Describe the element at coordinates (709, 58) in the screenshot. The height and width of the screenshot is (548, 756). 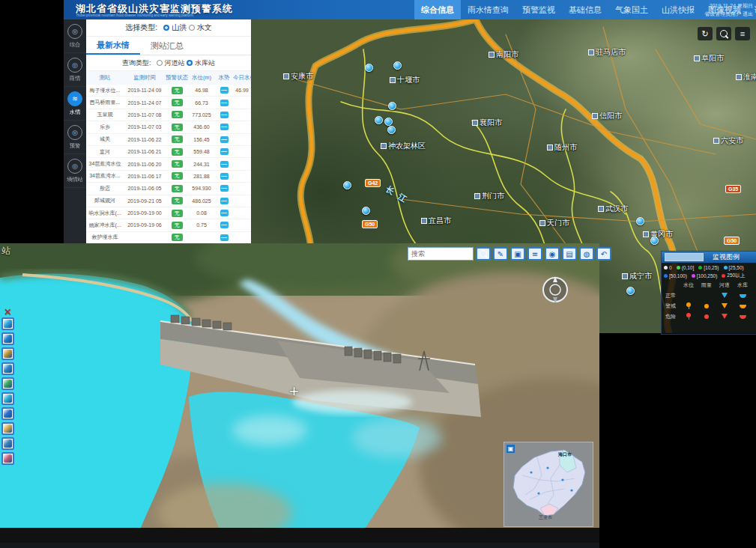
I see `city-label-阜阳市: 阜阳市` at that location.